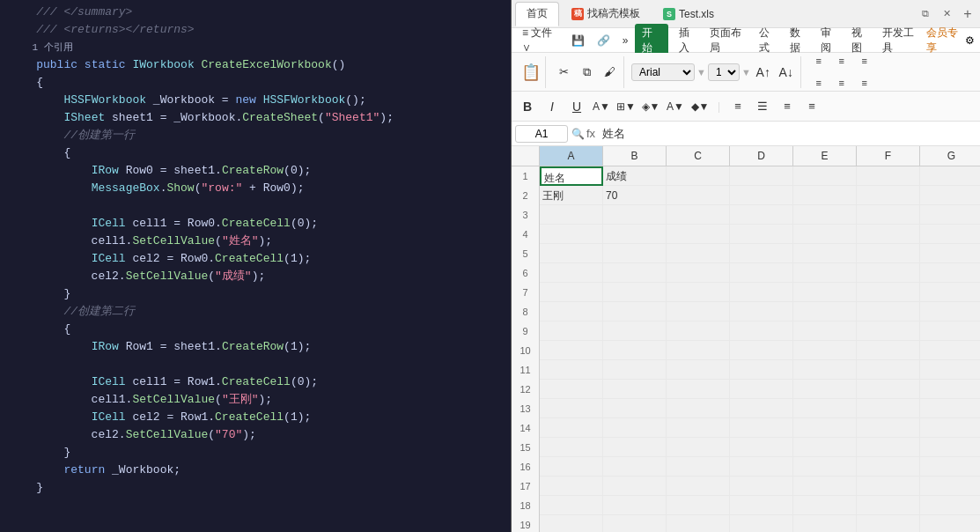 Image resolution: width=980 pixels, height=532 pixels. I want to click on cell-3-D, so click(762, 215).